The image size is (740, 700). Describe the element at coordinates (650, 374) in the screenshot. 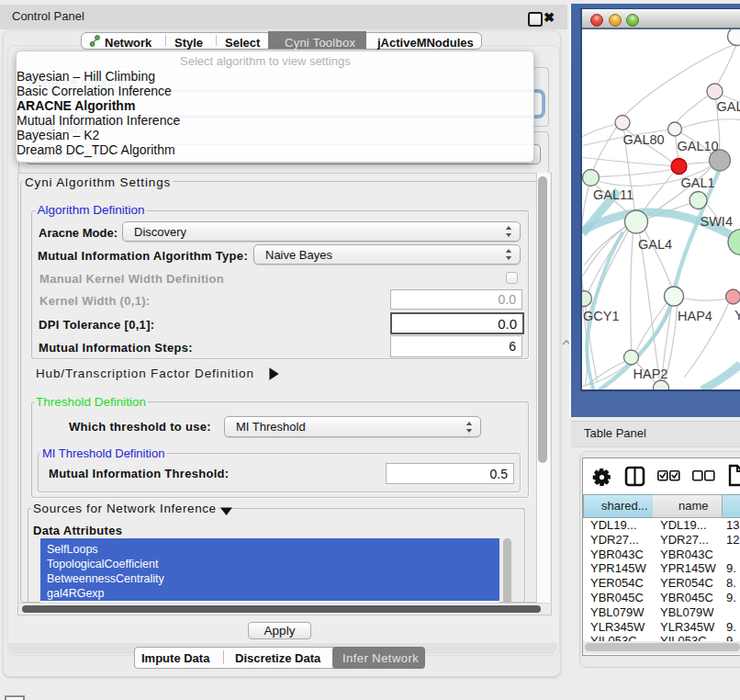

I see `svg-text: HAP2` at that location.